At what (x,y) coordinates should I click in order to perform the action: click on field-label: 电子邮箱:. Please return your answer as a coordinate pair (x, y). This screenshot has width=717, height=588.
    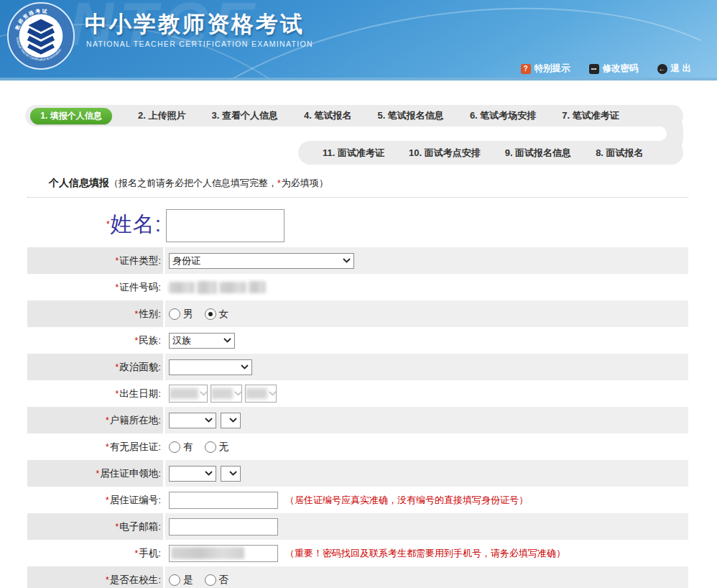
    Looking at the image, I should click on (140, 527).